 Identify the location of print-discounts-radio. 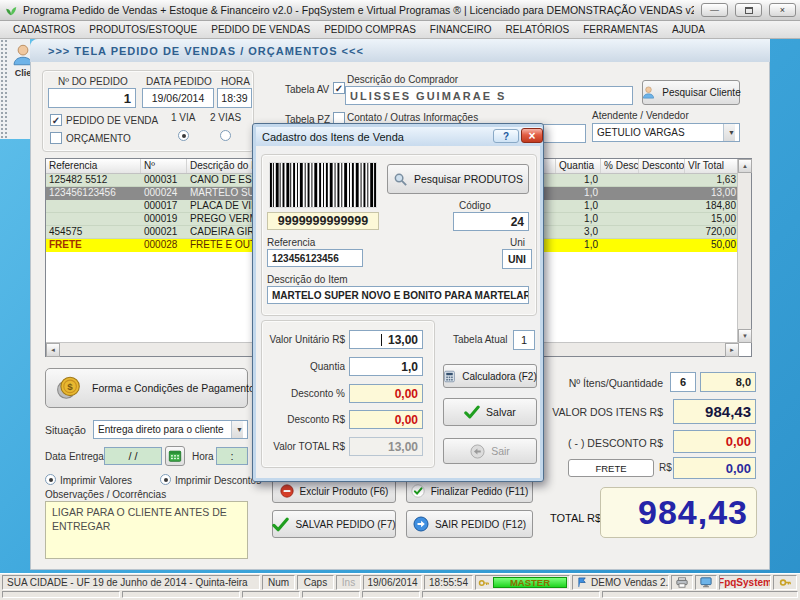
(166, 480).